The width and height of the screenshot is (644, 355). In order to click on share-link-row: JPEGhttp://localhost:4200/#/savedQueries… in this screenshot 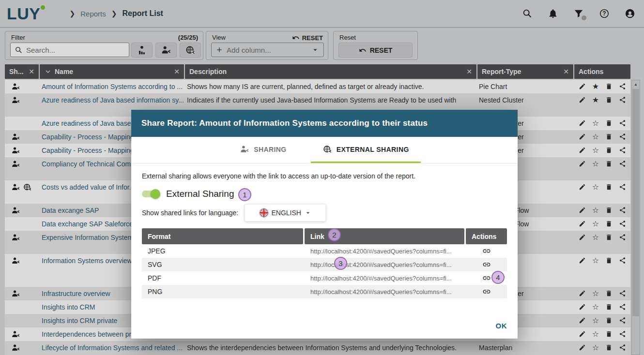, I will do `click(324, 251)`.